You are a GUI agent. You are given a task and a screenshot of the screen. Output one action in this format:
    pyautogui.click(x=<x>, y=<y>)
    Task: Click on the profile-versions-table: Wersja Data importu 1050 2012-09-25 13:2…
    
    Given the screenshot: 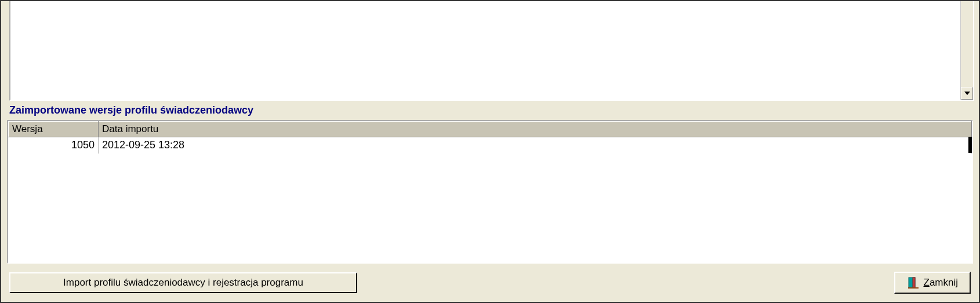 What is the action you would take?
    pyautogui.click(x=490, y=137)
    